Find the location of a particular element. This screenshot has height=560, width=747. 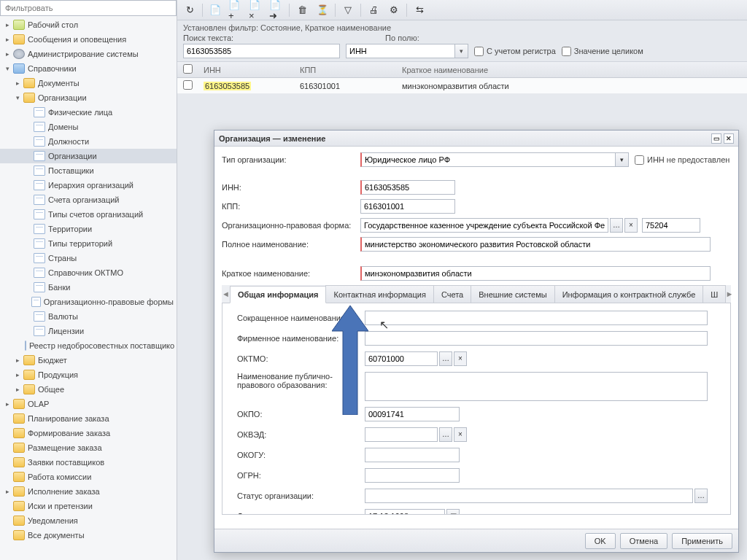

tab-scroll-right: ► is located at coordinates (729, 294).